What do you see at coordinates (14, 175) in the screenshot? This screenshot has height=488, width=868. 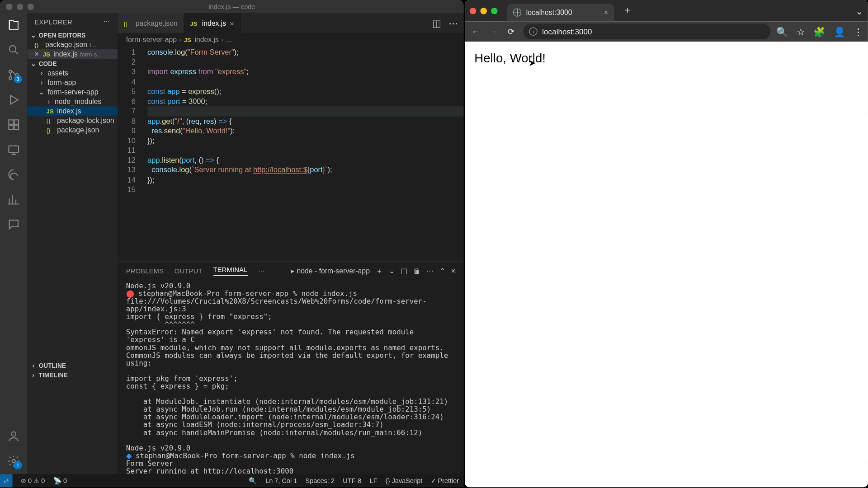 I see `edge-tools-icon` at bounding box center [14, 175].